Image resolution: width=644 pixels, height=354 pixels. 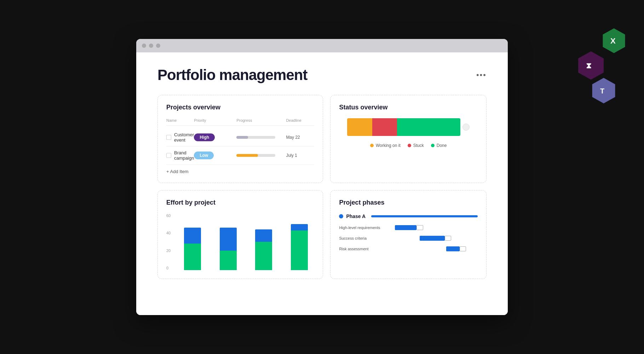 What do you see at coordinates (204, 155) in the screenshot?
I see `priority-badge-low: Low` at bounding box center [204, 155].